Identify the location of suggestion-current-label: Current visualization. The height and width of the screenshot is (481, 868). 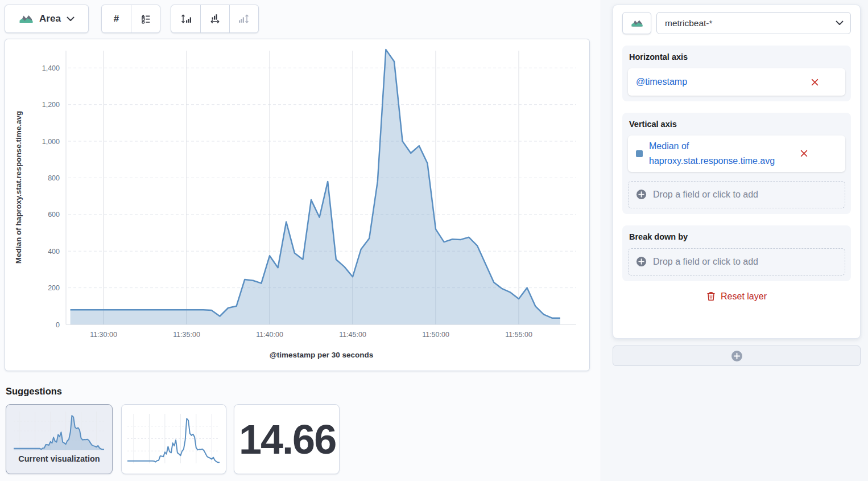
(59, 459).